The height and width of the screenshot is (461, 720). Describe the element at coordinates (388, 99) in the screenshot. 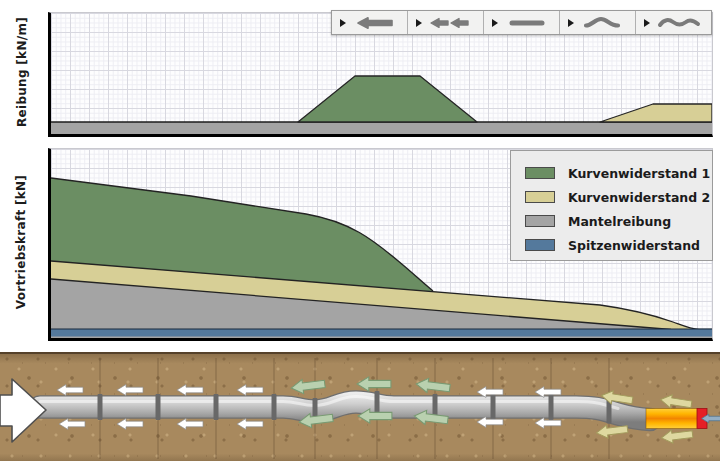

I see `kurvenwiderstand1-area` at that location.